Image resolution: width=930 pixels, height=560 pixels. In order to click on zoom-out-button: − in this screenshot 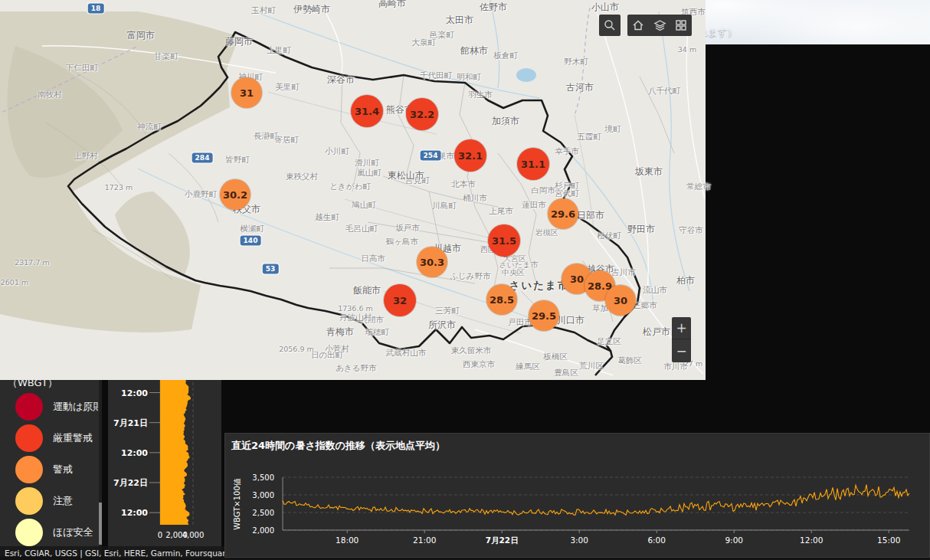, I will do `click(682, 351)`.